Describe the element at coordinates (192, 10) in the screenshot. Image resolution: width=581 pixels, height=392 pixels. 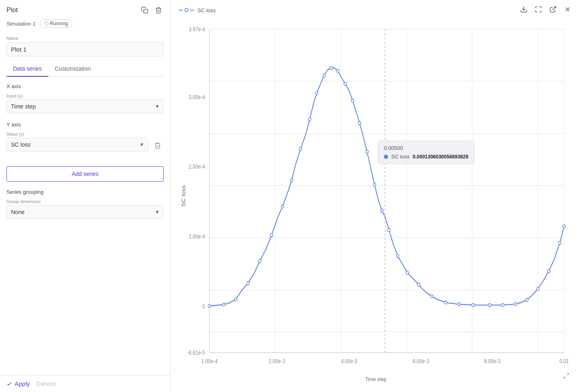
I see `legend-dash2-icon` at that location.